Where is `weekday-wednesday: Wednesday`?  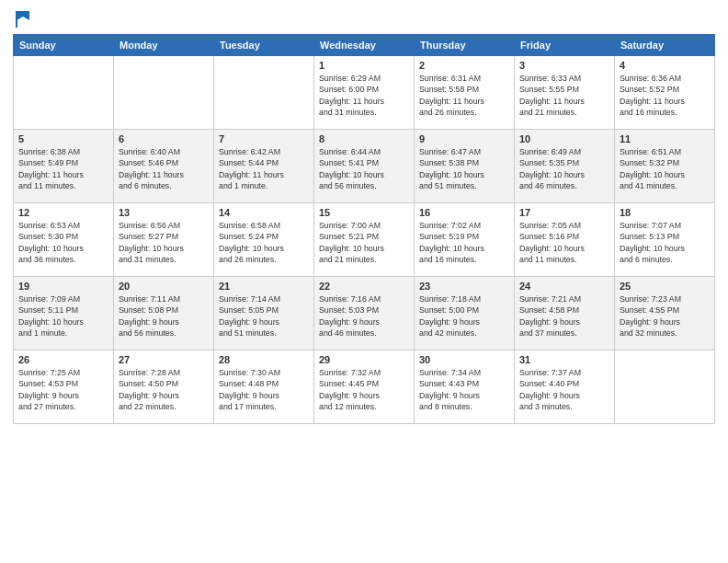 weekday-wednesday: Wednesday is located at coordinates (364, 46).